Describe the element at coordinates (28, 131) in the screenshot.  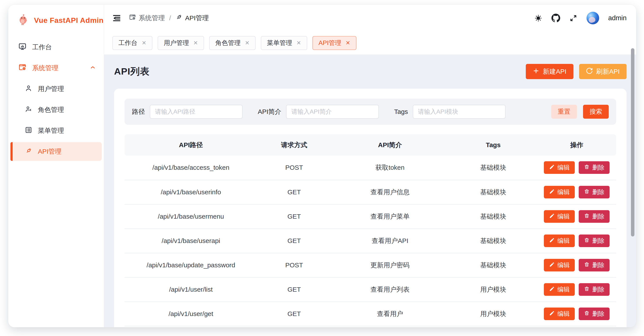
I see `menu-list-icon` at that location.